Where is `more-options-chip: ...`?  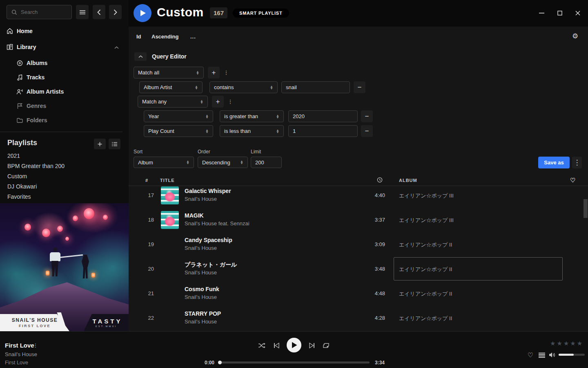 more-options-chip: ... is located at coordinates (193, 37).